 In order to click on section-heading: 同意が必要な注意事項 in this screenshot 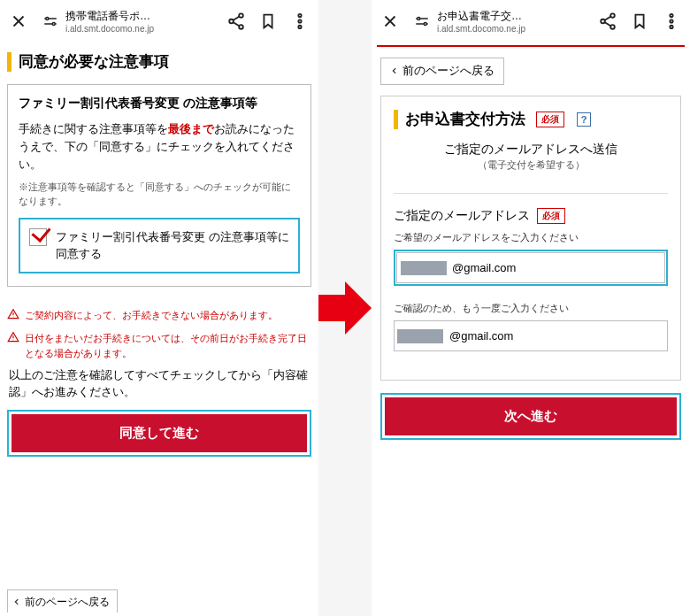, I will do `click(159, 62)`.